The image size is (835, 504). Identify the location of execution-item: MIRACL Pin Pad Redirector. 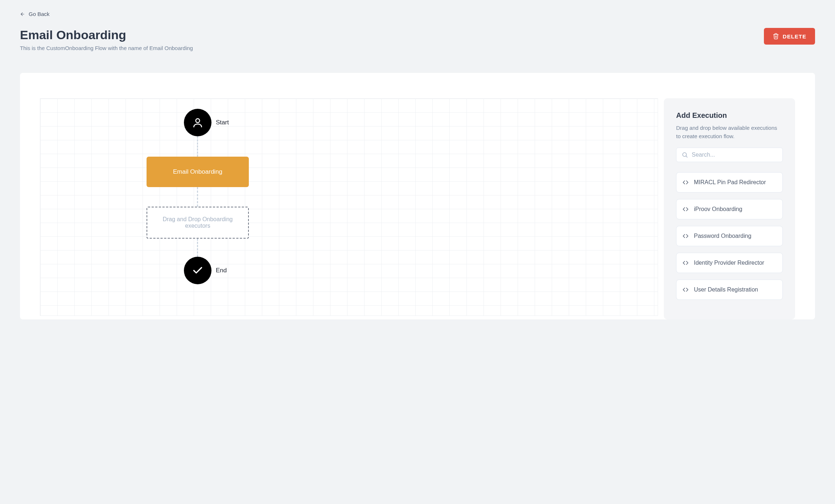
(729, 182).